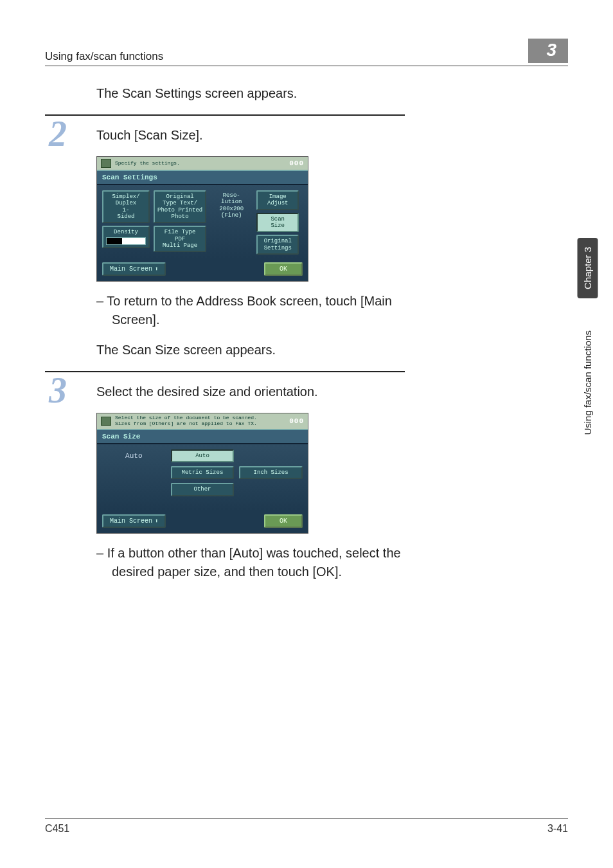 This screenshot has width=613, height=868. What do you see at coordinates (283, 521) in the screenshot?
I see `ok-button-2: OK` at bounding box center [283, 521].